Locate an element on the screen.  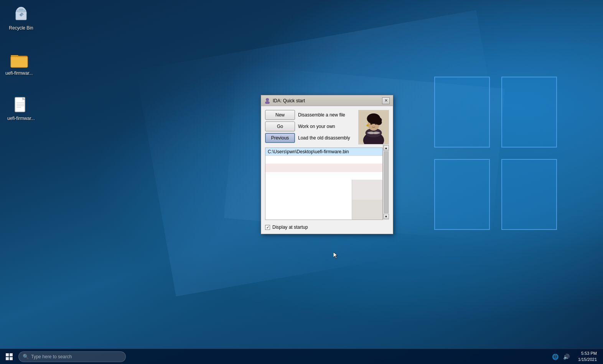
previous-button: Previous is located at coordinates (280, 138).